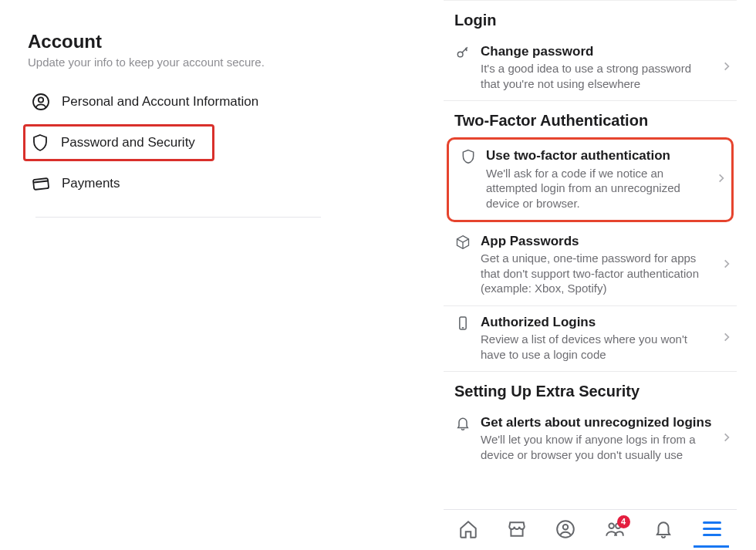  Describe the element at coordinates (590, 339) in the screenshot. I see `row-authorized-logins: Authorized Logins Review a list of devic…` at that location.